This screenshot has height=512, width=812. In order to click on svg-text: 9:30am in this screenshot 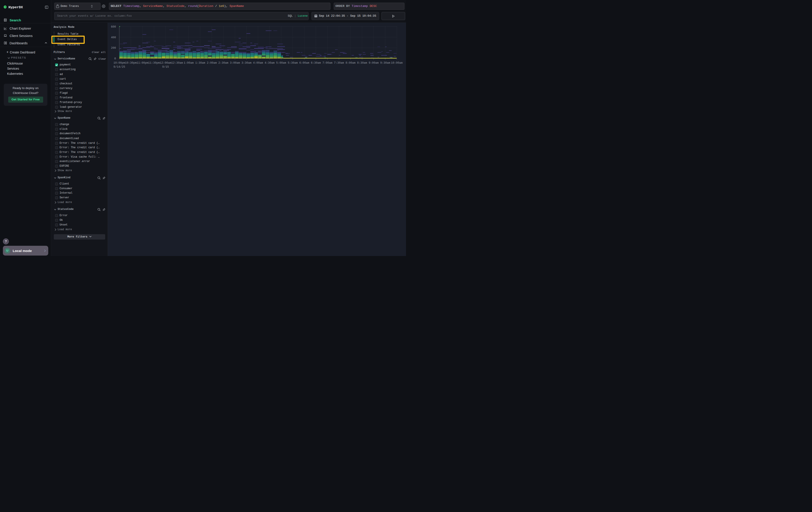, I will do `click(385, 63)`.